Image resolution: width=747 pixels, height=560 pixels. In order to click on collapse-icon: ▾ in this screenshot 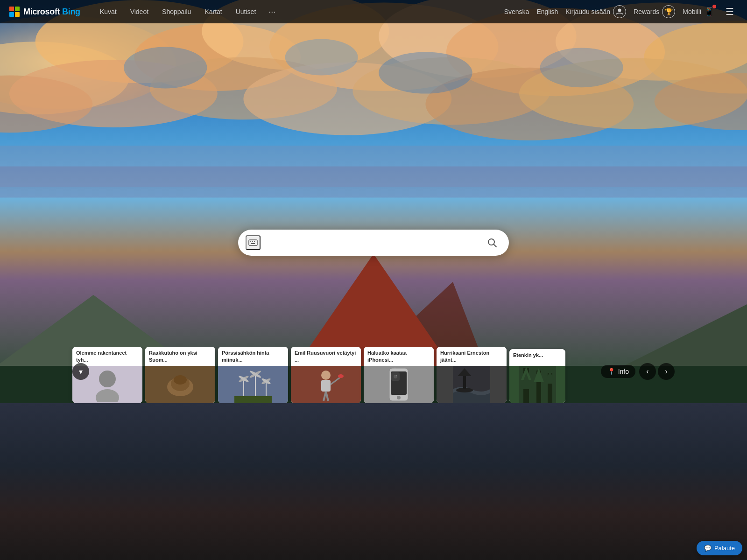, I will do `click(81, 371)`.